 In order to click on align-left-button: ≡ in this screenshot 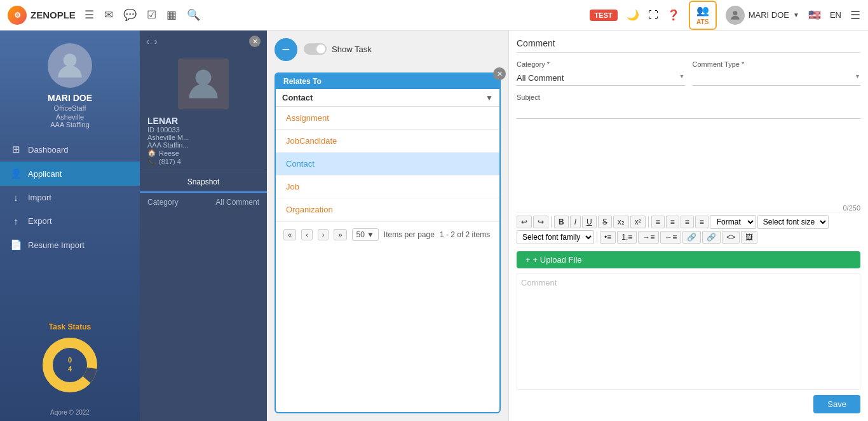, I will do `click(658, 222)`.